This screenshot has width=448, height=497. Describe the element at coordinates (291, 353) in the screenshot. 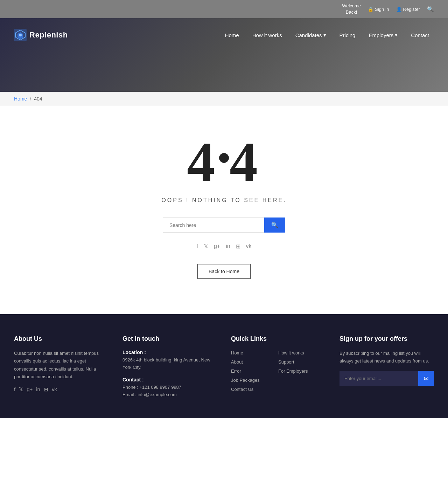

I see `footer-link-how-it-works: How it works` at that location.